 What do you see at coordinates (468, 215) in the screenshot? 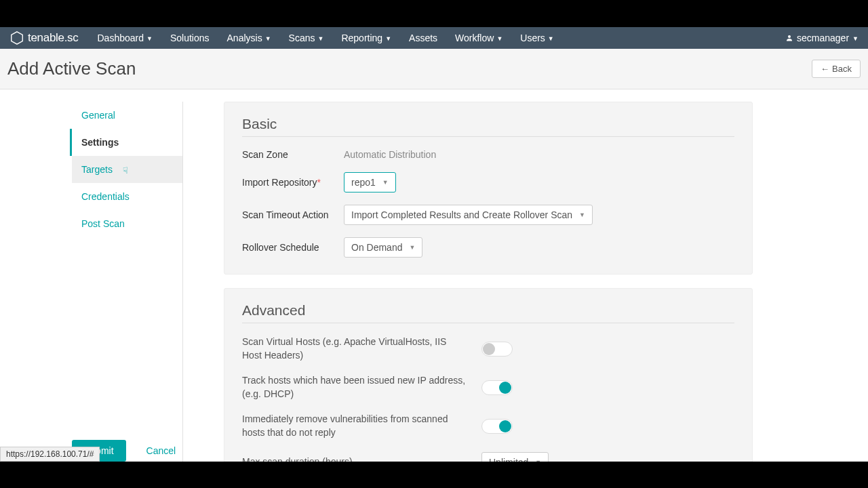
I see `dropdown-timeout: Import Completed Results and Create Roll…` at bounding box center [468, 215].